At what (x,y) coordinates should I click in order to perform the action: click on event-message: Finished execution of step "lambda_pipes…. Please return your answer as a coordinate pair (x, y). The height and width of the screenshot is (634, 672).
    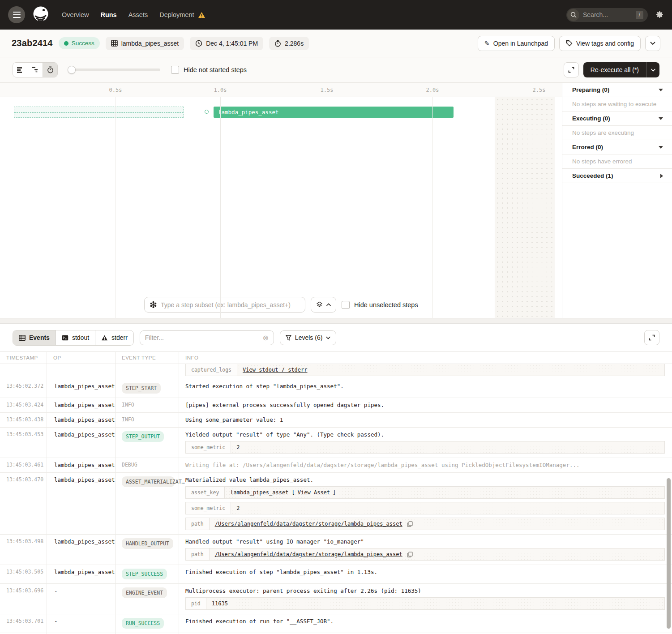
    Looking at the image, I should click on (425, 572).